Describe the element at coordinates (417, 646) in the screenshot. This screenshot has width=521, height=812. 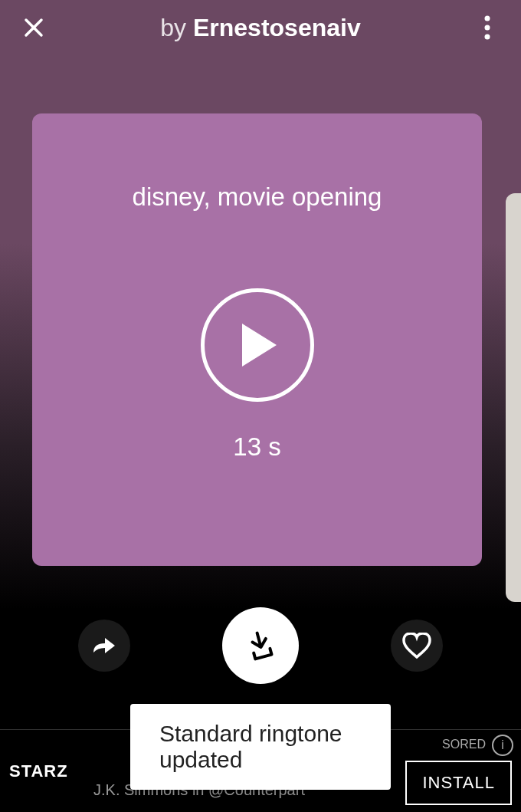
I see `heart-icon` at that location.